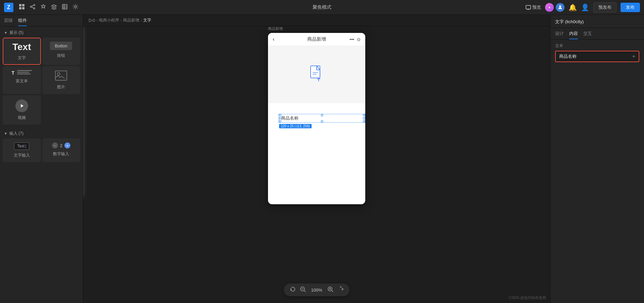 The image size is (644, 303). Describe the element at coordinates (317, 75) in the screenshot. I see `phone-body-image-area` at that location.